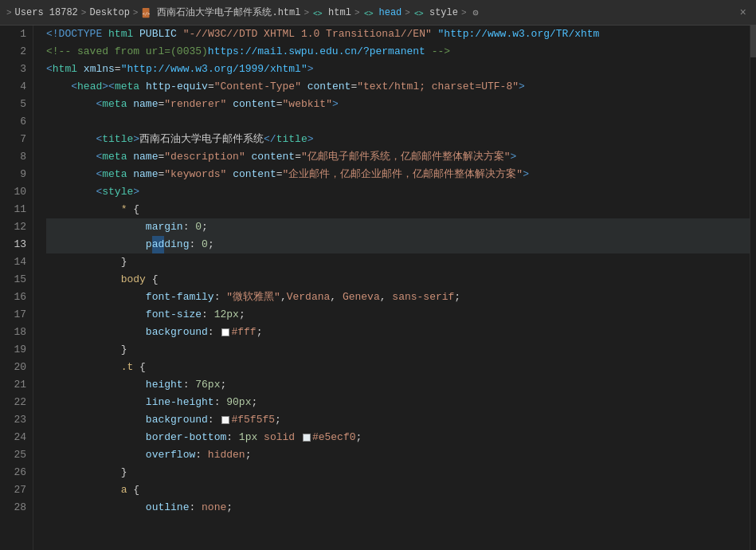  I want to click on line-num-28: 28, so click(16, 508).